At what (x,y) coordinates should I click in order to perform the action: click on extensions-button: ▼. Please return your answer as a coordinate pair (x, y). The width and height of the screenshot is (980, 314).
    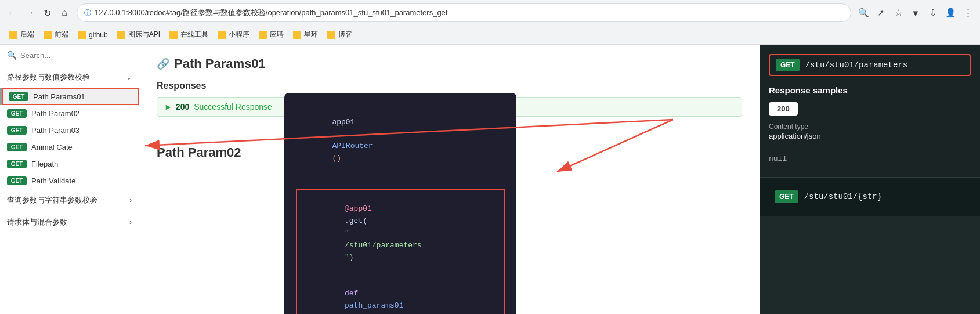
    Looking at the image, I should click on (916, 13).